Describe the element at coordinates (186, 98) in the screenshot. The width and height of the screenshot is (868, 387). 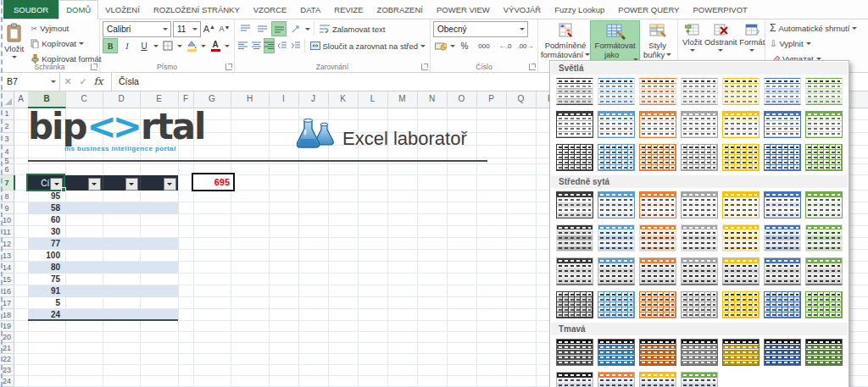
I see `column-header-f: F` at that location.